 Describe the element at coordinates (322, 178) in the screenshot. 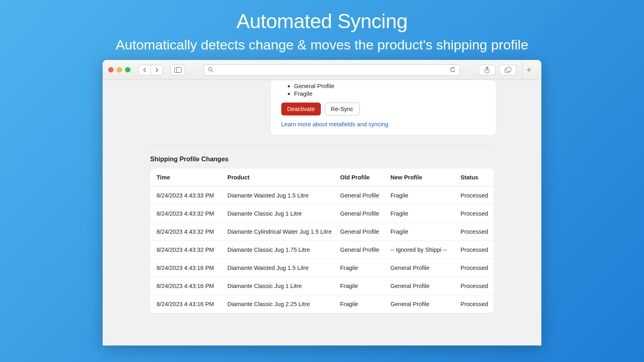

I see `table-header-row: Time Product Old Profile New Profile Sta…` at that location.